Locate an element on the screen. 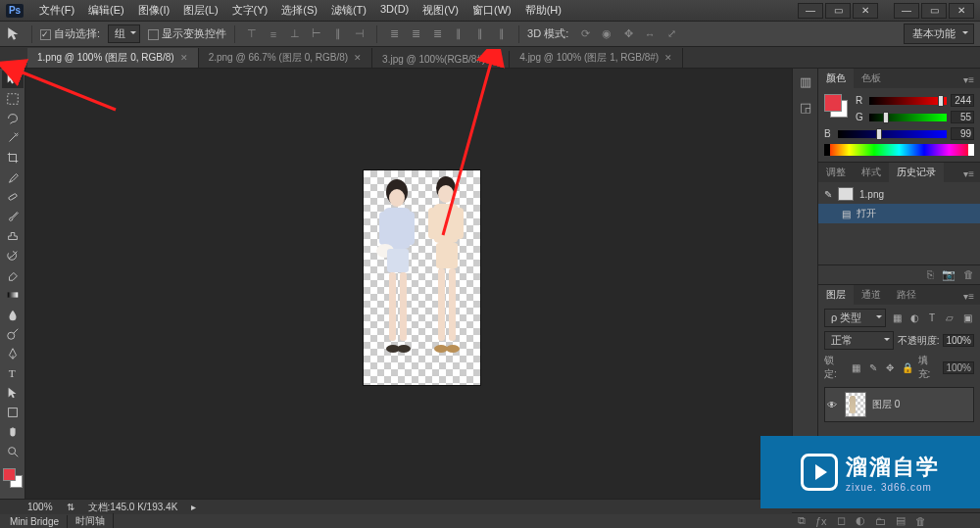 The height and width of the screenshot is (528, 980). new-snapshot-icon: ⎘ is located at coordinates (931, 274).